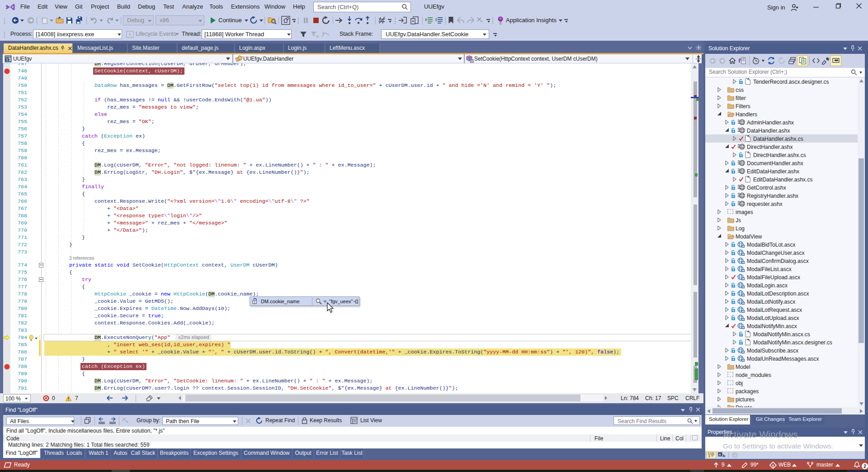 Image resolution: width=868 pixels, height=472 pixels. I want to click on svg-text: 1, so click(255, 302).